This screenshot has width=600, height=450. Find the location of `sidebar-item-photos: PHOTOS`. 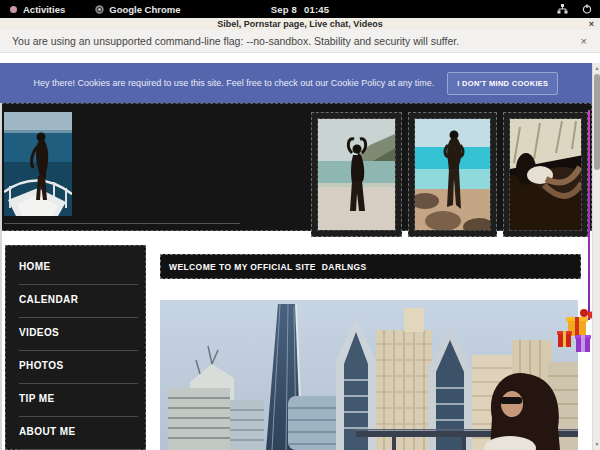

sidebar-item-photos: PHOTOS is located at coordinates (78, 368).